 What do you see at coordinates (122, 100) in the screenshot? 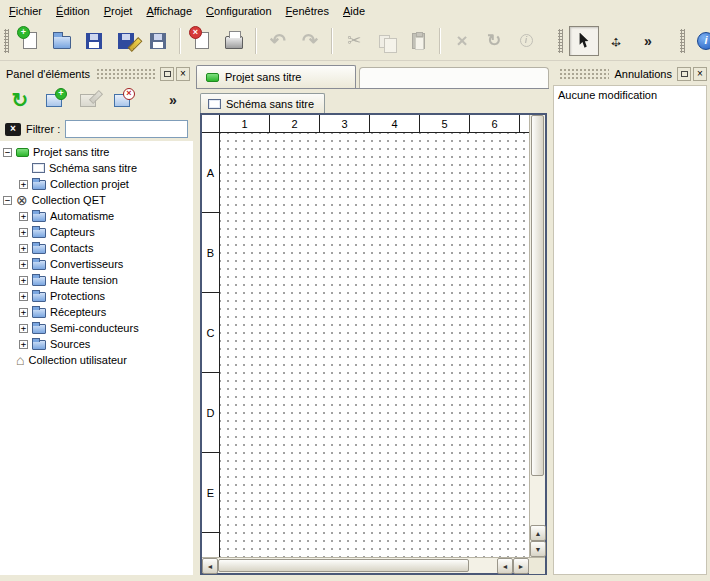
I see `delete-element-button` at bounding box center [122, 100].